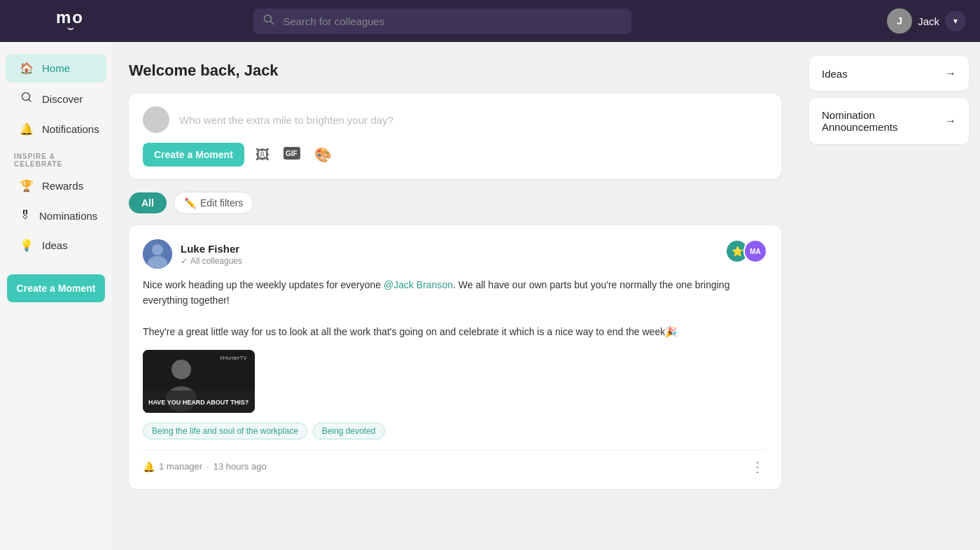 The image size is (980, 550). I want to click on user-area: J Jack ▾, so click(927, 21).